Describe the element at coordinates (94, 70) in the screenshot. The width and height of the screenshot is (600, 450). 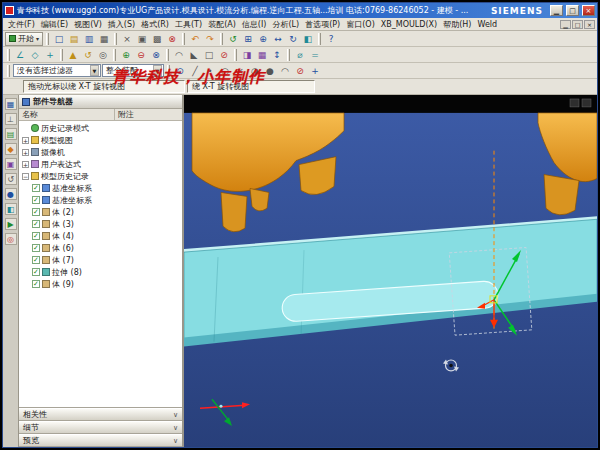
I see `chevron-down-icon: ▼` at that location.